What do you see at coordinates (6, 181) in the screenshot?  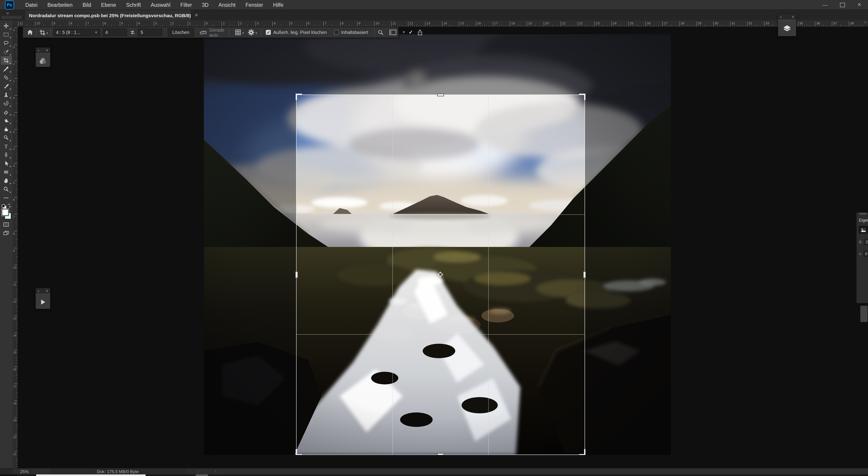 I see `hand-tool` at bounding box center [6, 181].